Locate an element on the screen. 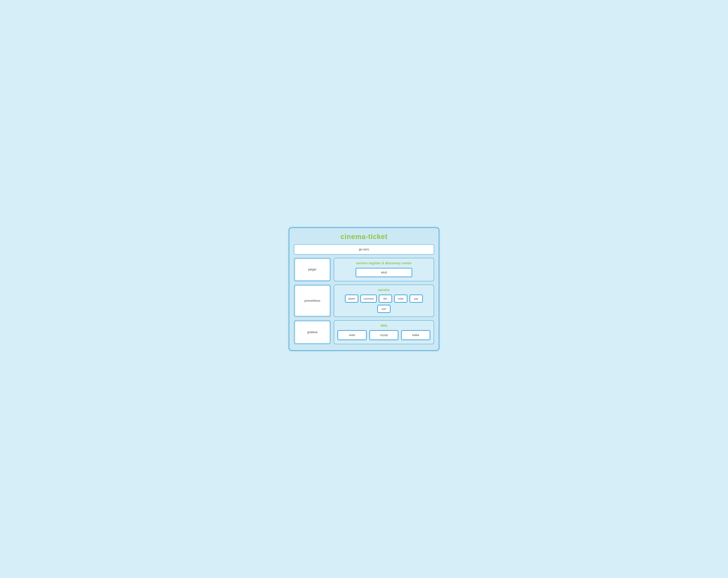  service-panel: service advertcommentfilmorderpayuser is located at coordinates (384, 301).